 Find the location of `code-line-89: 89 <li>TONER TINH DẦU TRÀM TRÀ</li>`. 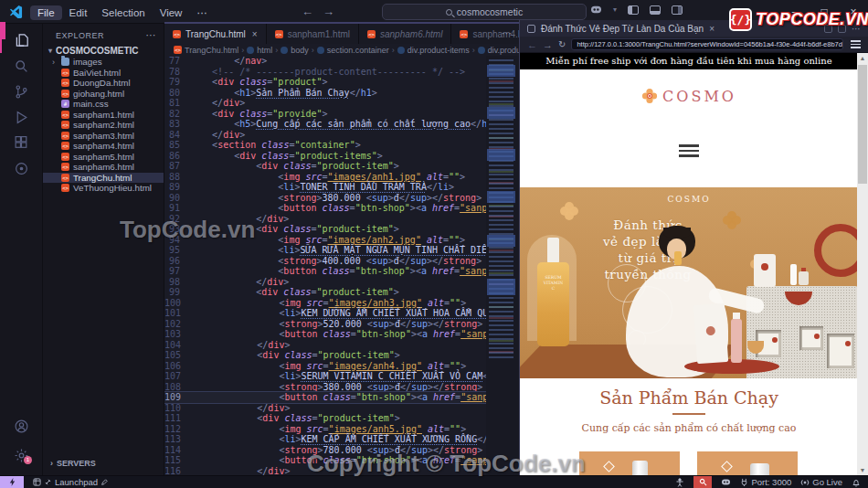

code-line-89: 89 <li>TONER TINH DẦU TRÀM TRÀ</li> is located at coordinates (325, 187).